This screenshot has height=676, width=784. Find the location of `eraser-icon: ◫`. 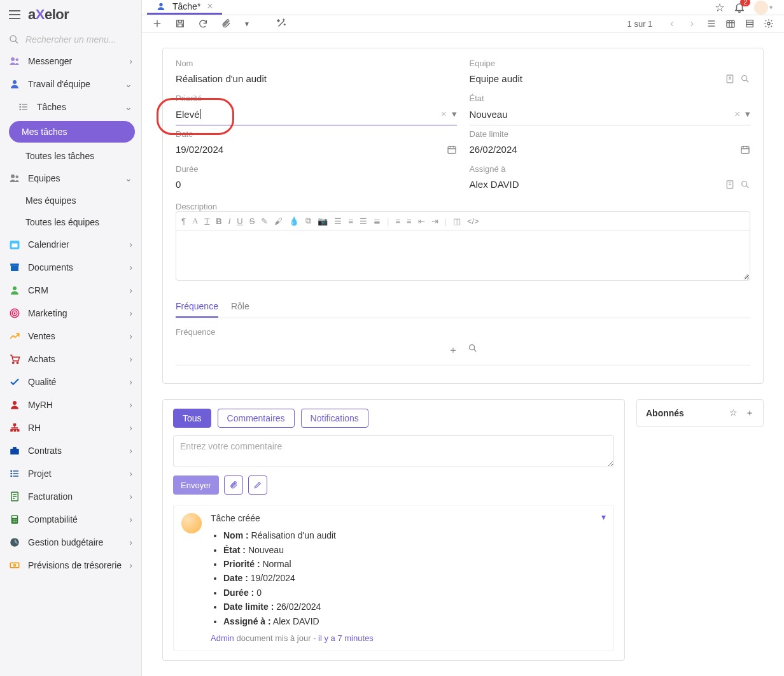

eraser-icon: ◫ is located at coordinates (457, 222).